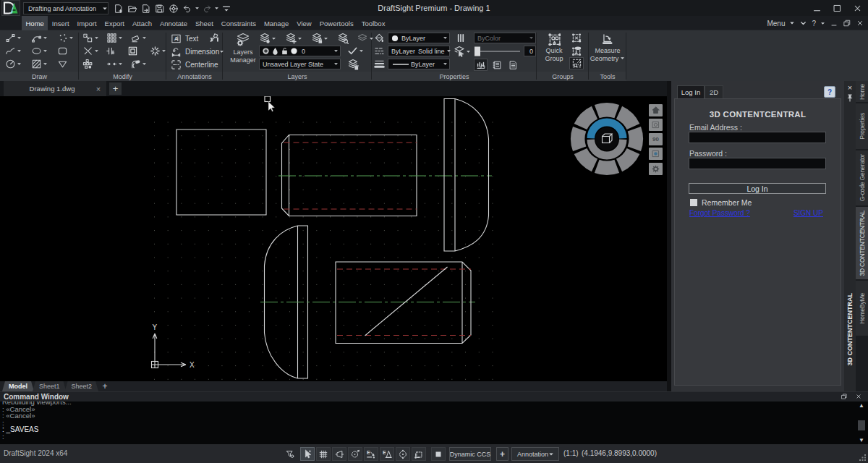 Image resolution: width=868 pixels, height=463 pixels. What do you see at coordinates (291, 454) in the screenshot?
I see `entity-filter-toggle` at bounding box center [291, 454].